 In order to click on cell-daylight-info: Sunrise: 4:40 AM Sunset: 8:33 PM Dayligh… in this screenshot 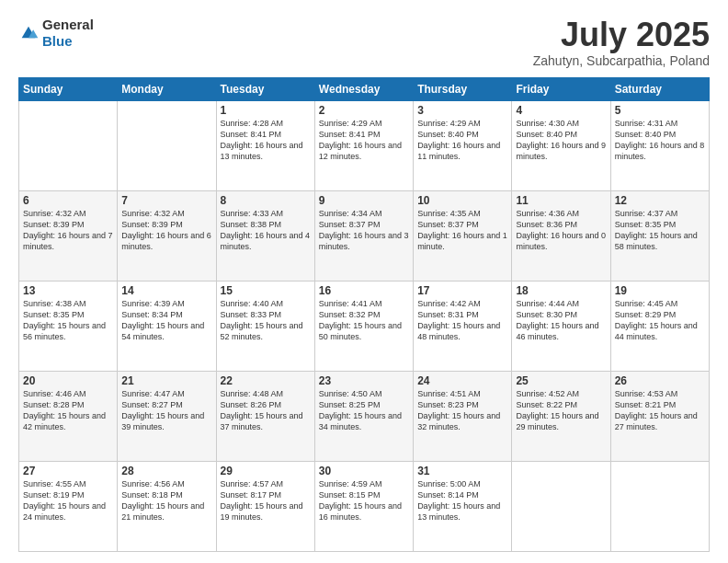, I will do `click(266, 320)`.